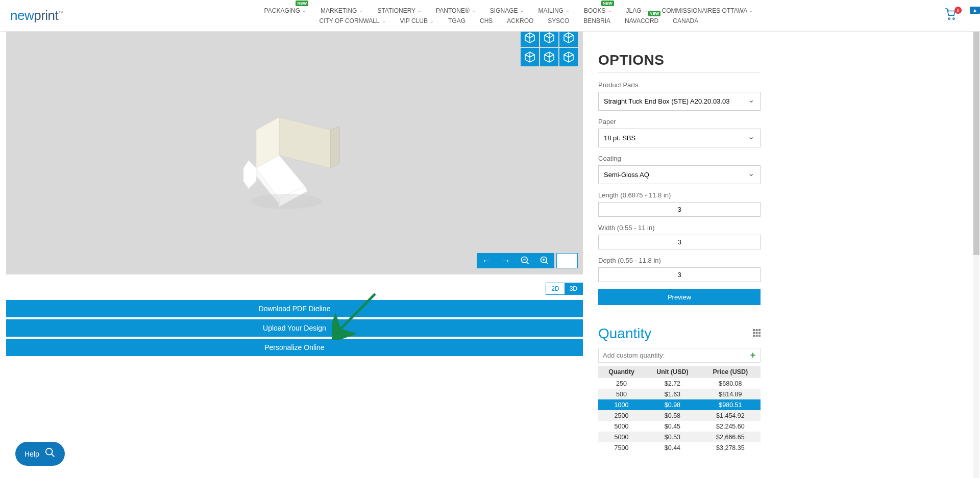  What do you see at coordinates (507, 11) in the screenshot?
I see `nav-item: SIGNAGE⌄` at bounding box center [507, 11].